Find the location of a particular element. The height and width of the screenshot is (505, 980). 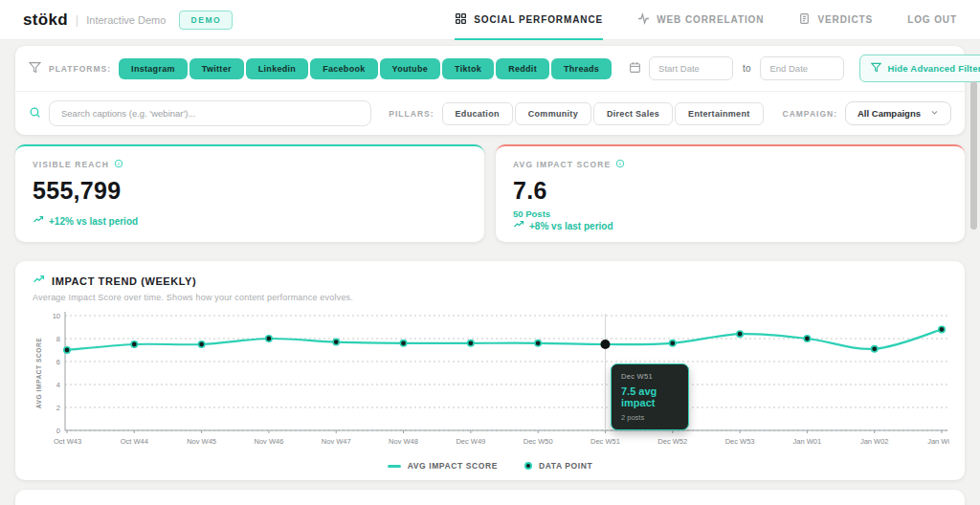

svg-text: 10 is located at coordinates (56, 316).